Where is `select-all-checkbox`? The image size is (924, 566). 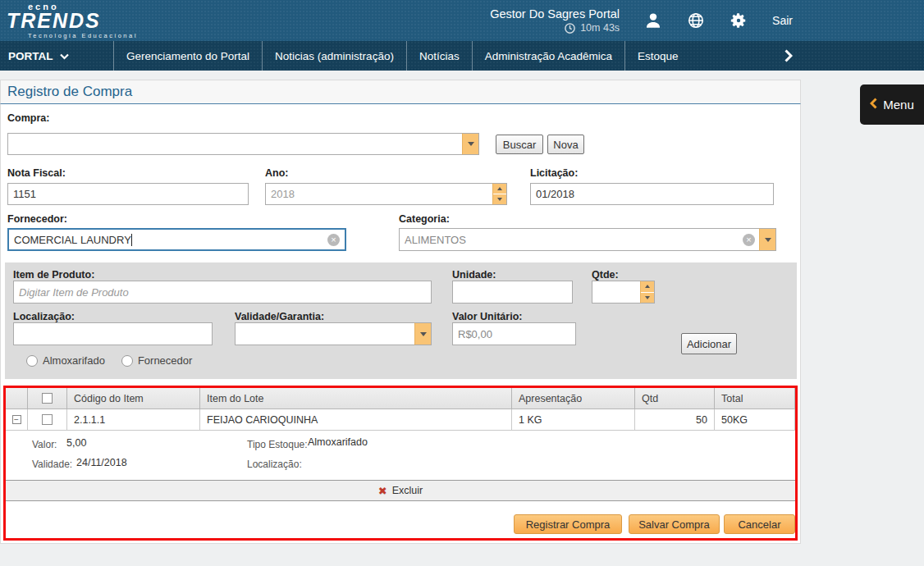 select-all-checkbox is located at coordinates (48, 399).